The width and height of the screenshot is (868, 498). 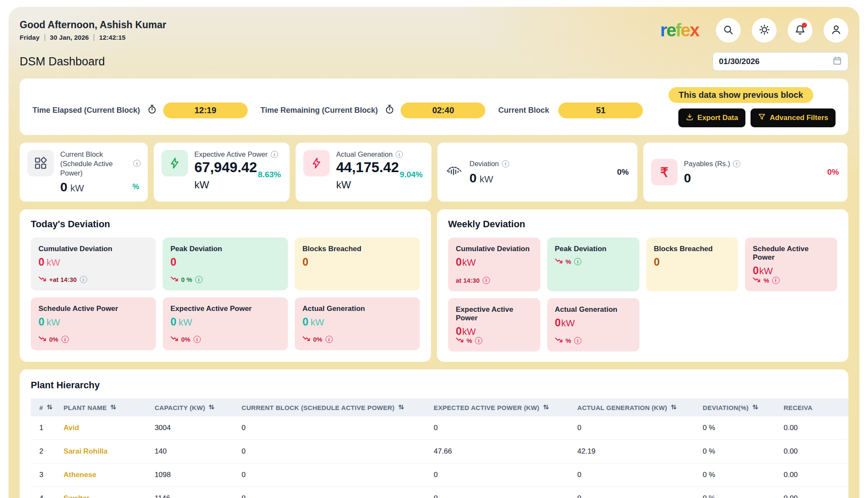 I want to click on expected-power-cell: 0, so click(x=505, y=496).